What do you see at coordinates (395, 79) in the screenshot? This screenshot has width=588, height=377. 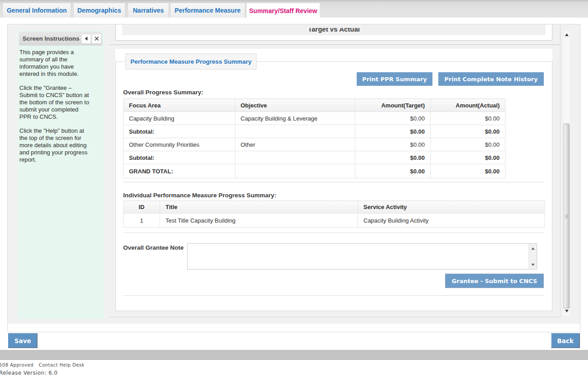 I see `print-ppr-summary-button: Print PPR Summary` at bounding box center [395, 79].